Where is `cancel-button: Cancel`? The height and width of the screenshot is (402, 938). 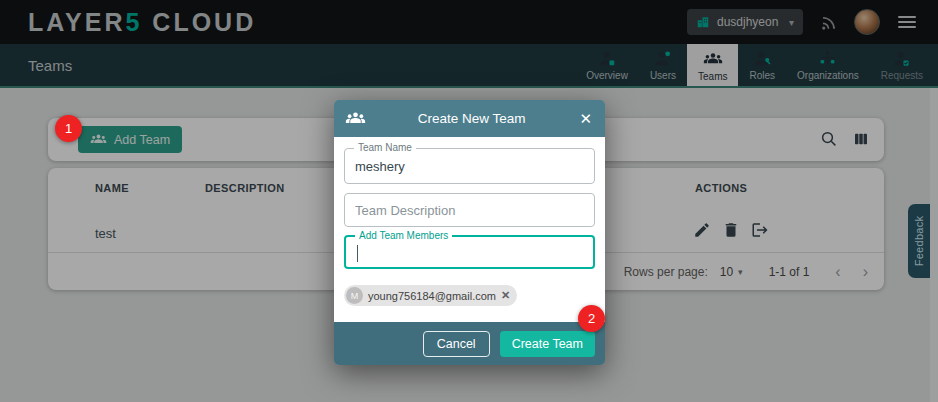 cancel-button: Cancel is located at coordinates (456, 344).